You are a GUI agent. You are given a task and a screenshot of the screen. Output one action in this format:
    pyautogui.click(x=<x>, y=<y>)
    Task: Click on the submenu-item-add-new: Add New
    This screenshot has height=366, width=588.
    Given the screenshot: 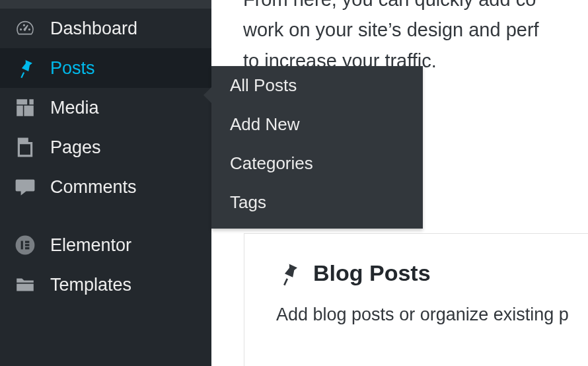 What is the action you would take?
    pyautogui.click(x=317, y=124)
    